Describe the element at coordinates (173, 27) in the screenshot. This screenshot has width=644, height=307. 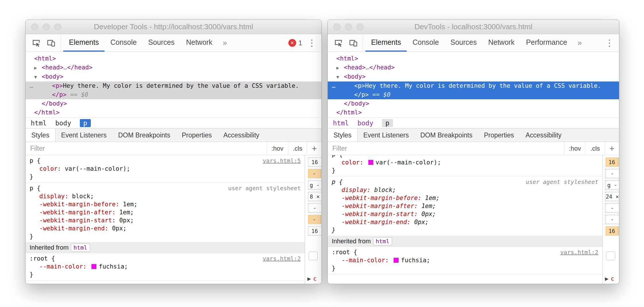
I see `titlebar: Developer Tools - http://localhost:3000/…` at that location.